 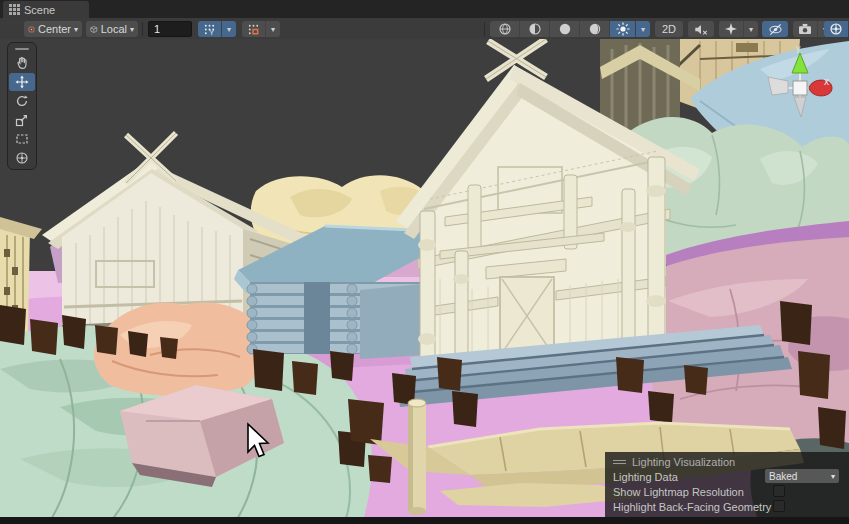 What do you see at coordinates (623, 29) in the screenshot?
I see `lighting-sun-icon` at bounding box center [623, 29].